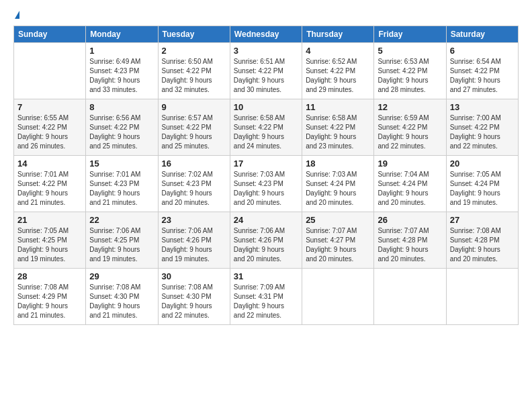 The height and width of the screenshot is (411, 532). I want to click on day-number: 1, so click(122, 51).